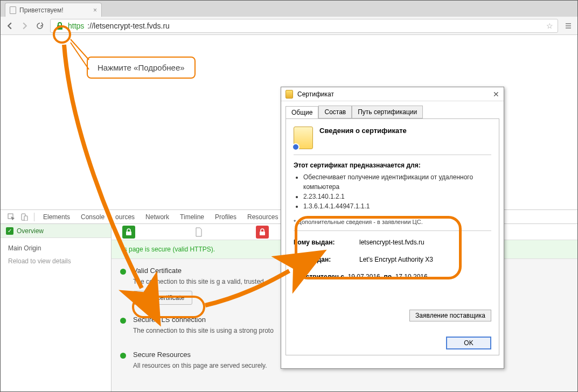 The image size is (578, 392). Describe the element at coordinates (13, 10) in the screenshot. I see `page-icon` at that location.